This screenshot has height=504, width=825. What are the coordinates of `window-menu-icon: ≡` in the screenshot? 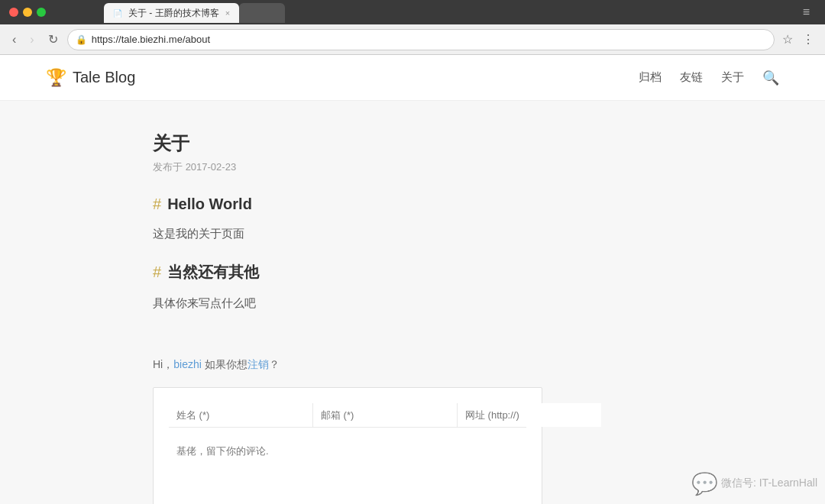 It's located at (807, 12).